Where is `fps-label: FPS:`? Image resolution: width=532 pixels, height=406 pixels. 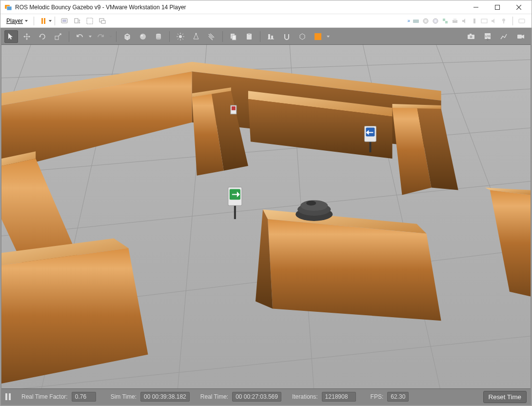 fps-label: FPS: is located at coordinates (377, 397).